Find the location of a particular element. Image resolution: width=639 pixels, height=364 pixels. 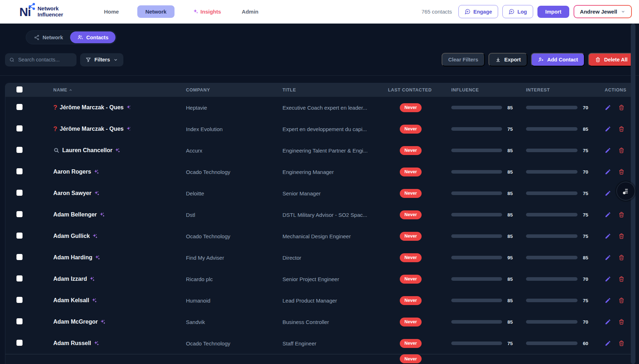

floating-list-button is located at coordinates (626, 191).